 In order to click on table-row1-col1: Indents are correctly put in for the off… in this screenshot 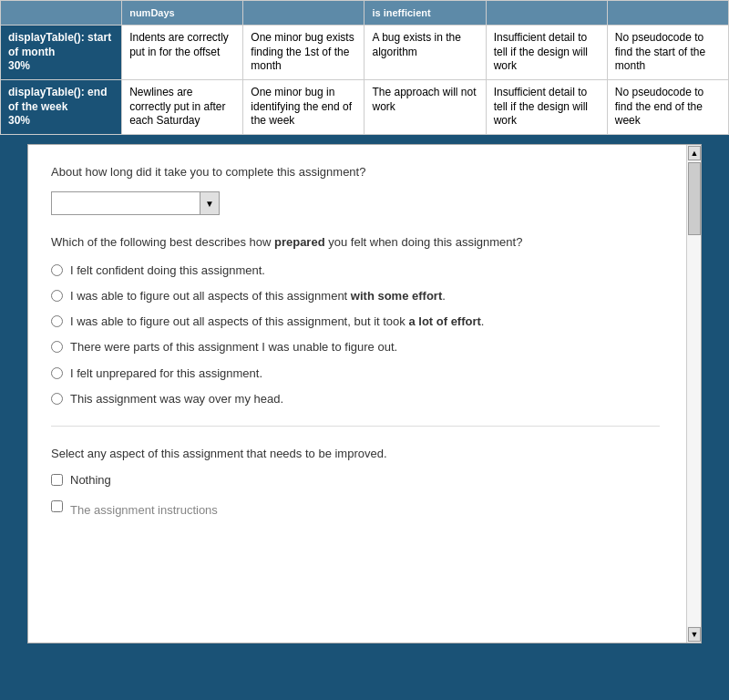, I will do `click(182, 53)`.